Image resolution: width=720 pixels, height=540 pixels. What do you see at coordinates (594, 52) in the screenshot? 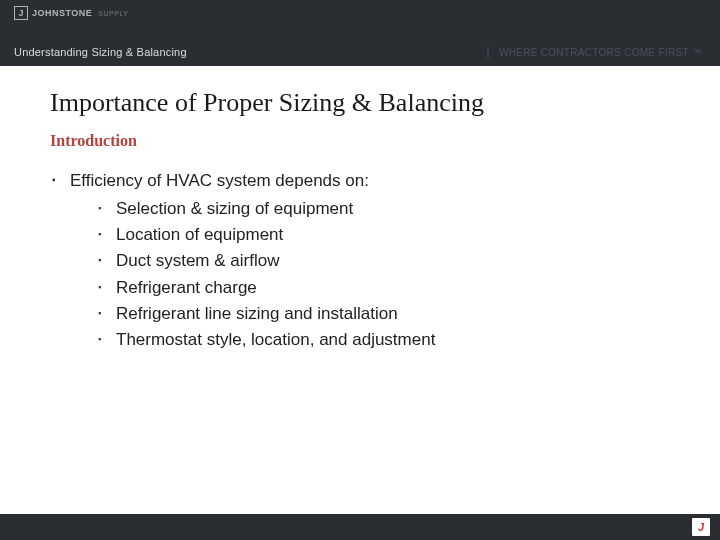
I see `header-tagline: WHERE CONTRACTORS COME FIRST ™` at bounding box center [594, 52].